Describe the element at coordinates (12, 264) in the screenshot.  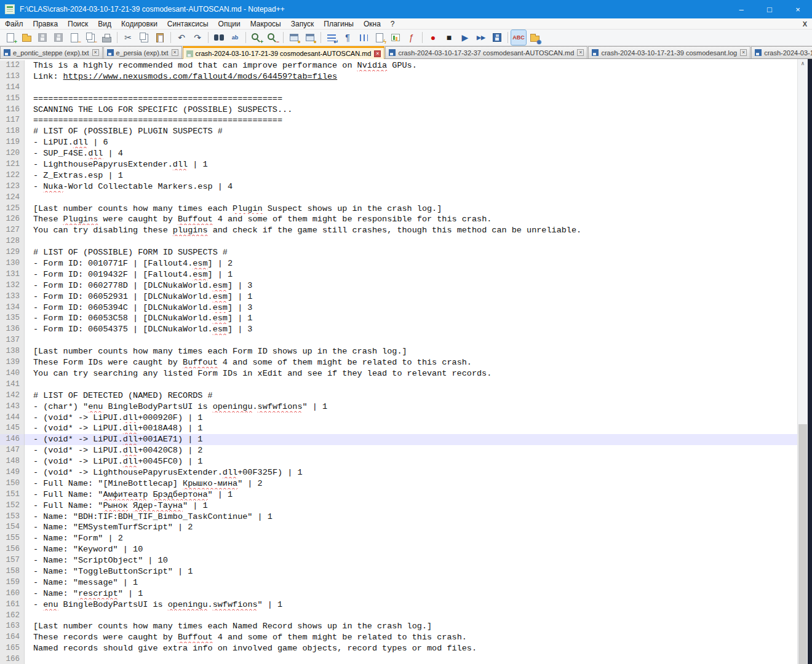
I see `line-number: 130` at that location.